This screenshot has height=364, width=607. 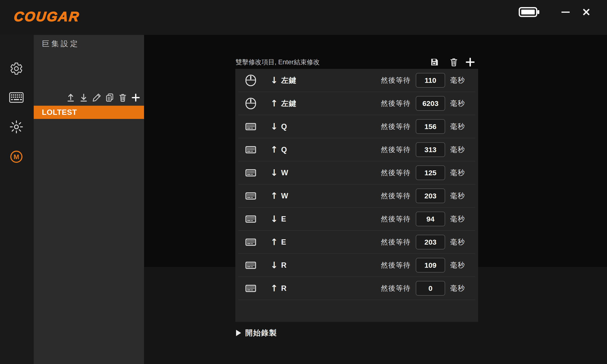 What do you see at coordinates (435, 62) in the screenshot?
I see `save-macro-button` at bounding box center [435, 62].